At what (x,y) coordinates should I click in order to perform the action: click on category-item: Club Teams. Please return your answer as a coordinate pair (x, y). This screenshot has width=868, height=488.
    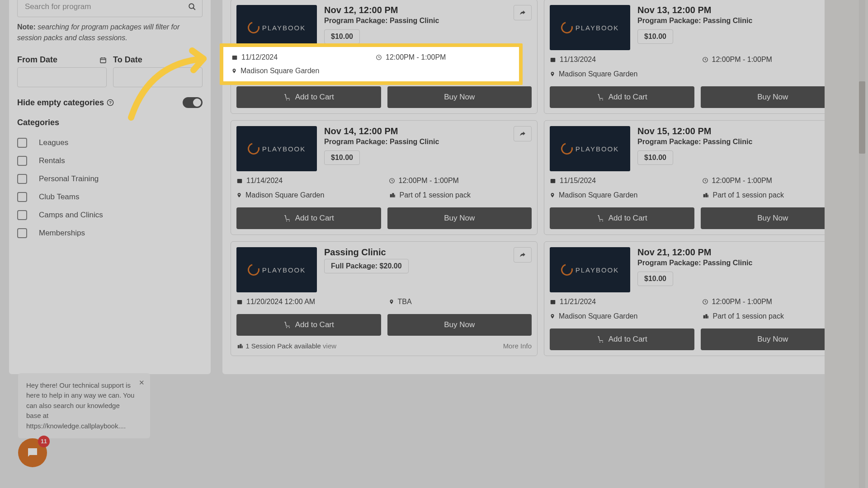
    Looking at the image, I should click on (110, 197).